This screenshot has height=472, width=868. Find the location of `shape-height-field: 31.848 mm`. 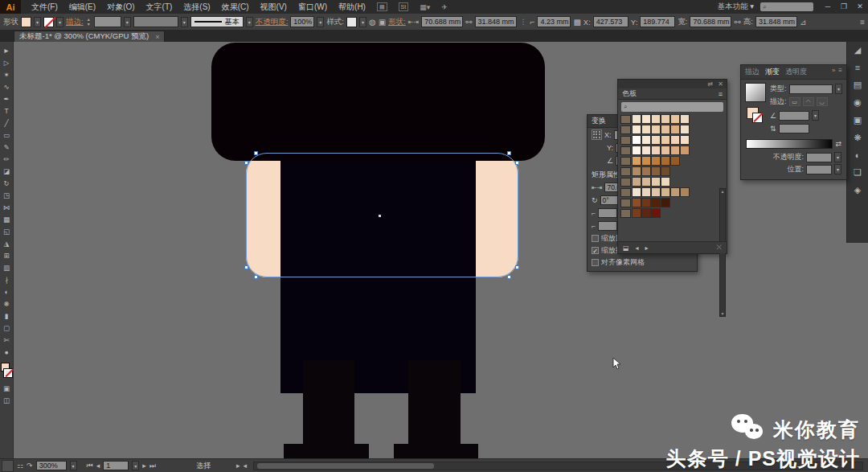

shape-height-field: 31.848 mm is located at coordinates (496, 22).